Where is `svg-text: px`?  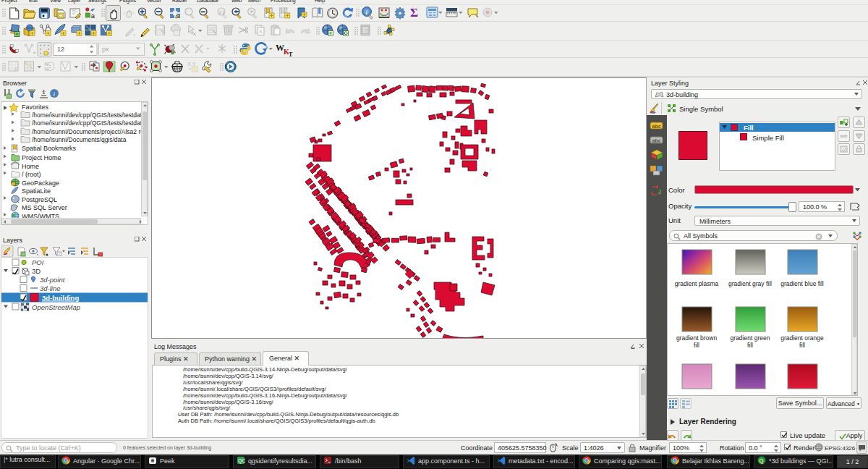 svg-text: px is located at coordinates (106, 49).